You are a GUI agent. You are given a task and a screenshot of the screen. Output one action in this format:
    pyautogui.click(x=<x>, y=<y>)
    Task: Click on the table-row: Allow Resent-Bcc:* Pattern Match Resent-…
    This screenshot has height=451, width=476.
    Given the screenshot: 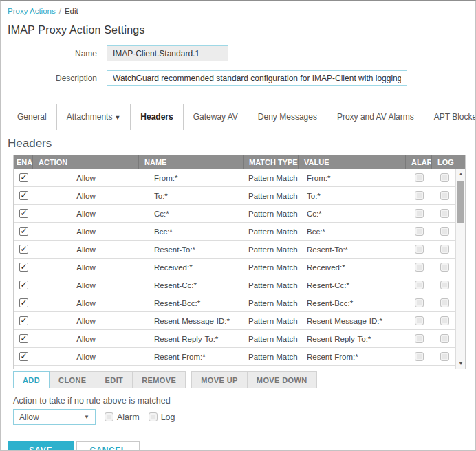 What is the action you would take?
    pyautogui.click(x=235, y=303)
    